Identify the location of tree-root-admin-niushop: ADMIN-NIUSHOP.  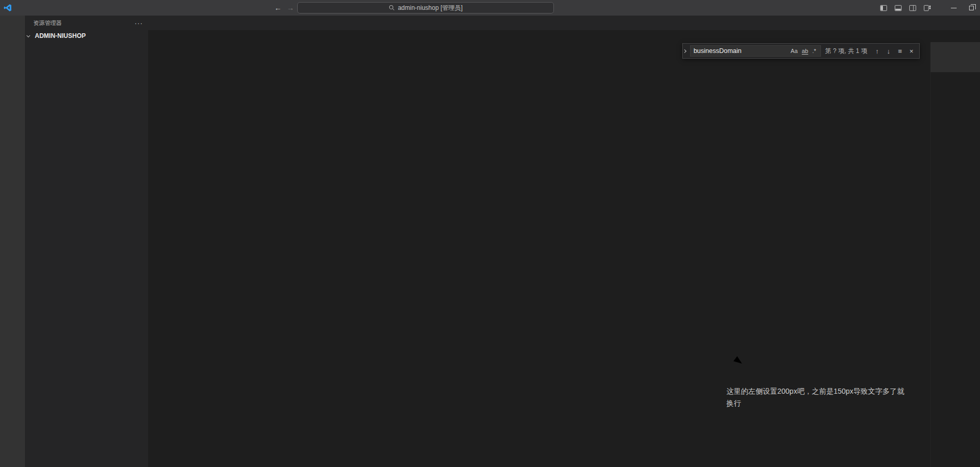
(86, 36).